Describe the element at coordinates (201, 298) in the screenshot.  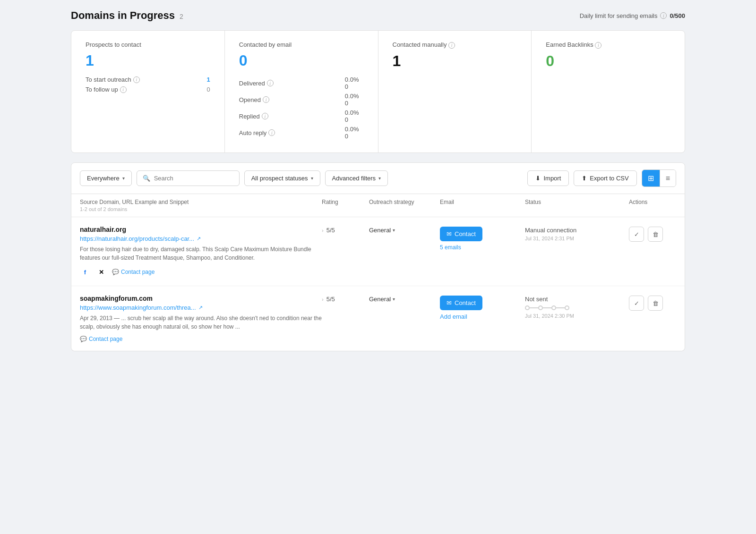
I see `domain-name-2: soapmakingforum.com` at that location.